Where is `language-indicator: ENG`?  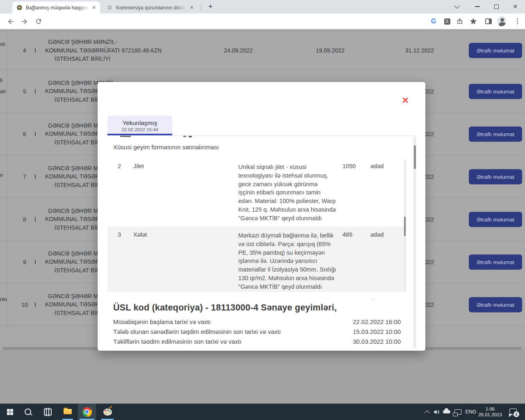 language-indicator: ENG is located at coordinates (471, 412).